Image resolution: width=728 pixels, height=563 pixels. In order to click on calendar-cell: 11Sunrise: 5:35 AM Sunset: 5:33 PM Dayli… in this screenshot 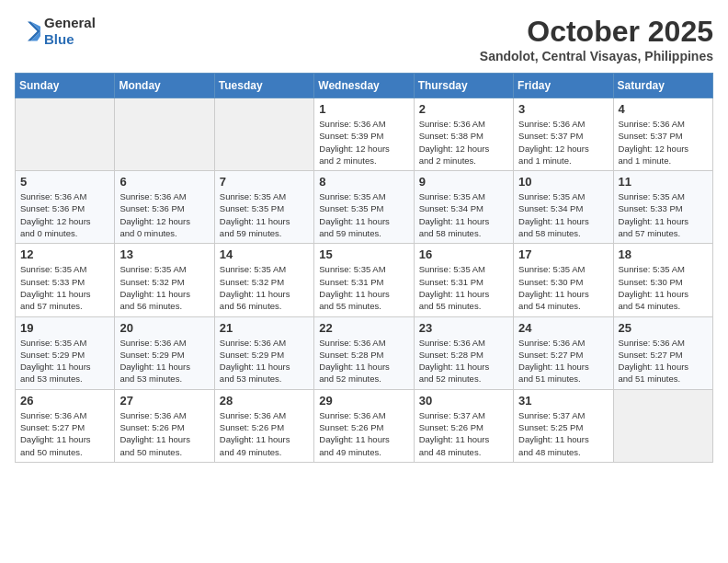, I will do `click(663, 208)`.